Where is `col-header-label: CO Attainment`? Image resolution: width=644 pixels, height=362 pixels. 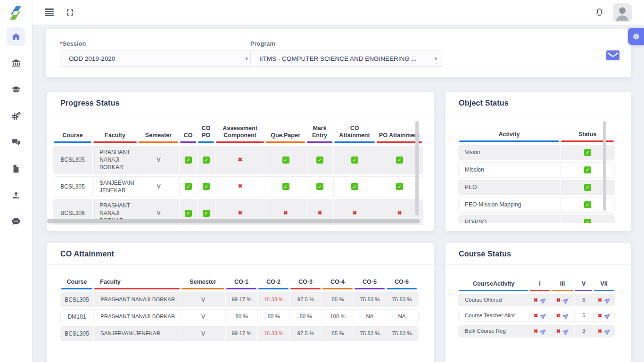
col-header-label: CO Attainment is located at coordinates (355, 132).